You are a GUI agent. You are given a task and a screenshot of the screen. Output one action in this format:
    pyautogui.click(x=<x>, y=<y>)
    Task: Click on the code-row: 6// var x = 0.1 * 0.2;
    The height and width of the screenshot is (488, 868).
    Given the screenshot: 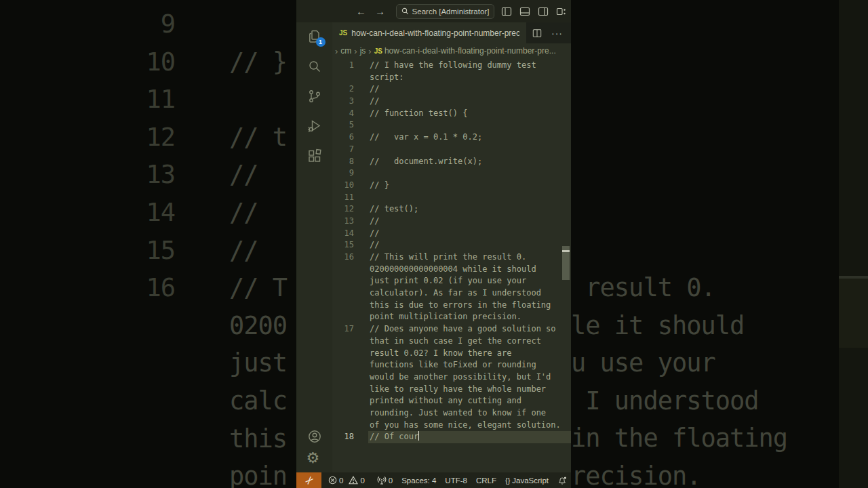 What is the action you would take?
    pyautogui.click(x=452, y=138)
    